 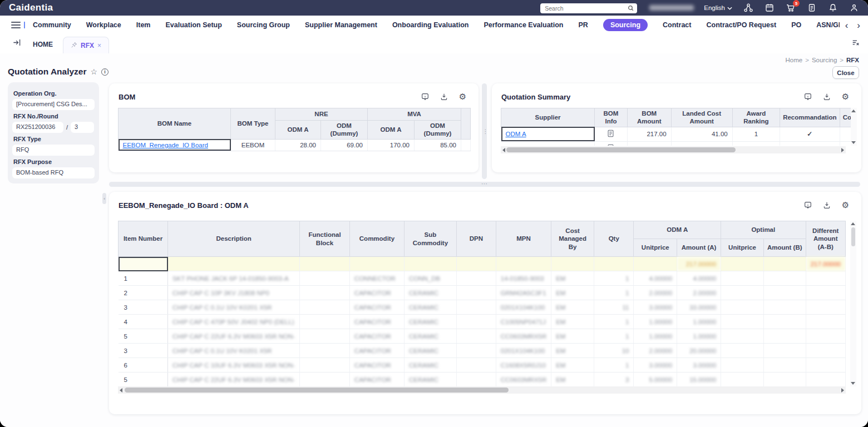 What do you see at coordinates (430, 279) in the screenshot?
I see `cell-sub: CONN_DB` at bounding box center [430, 279].